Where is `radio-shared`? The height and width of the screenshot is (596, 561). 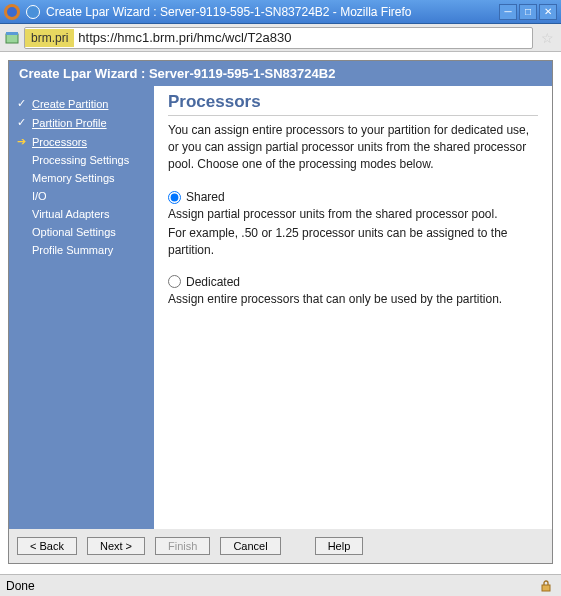 radio-shared is located at coordinates (174, 198).